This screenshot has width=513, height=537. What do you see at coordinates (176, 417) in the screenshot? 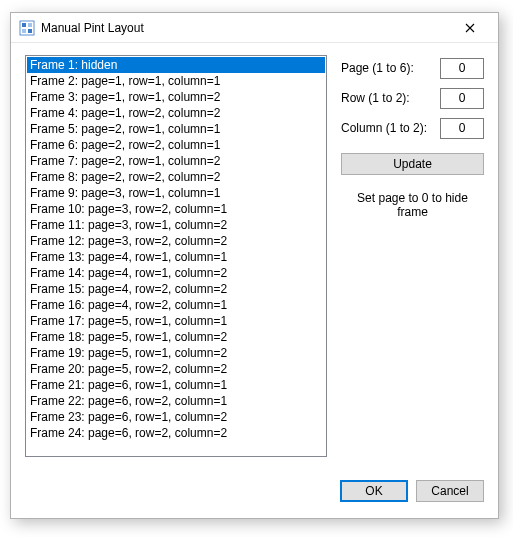
I see `list-item: Frame 23: page=6, row=1, column=2` at bounding box center [176, 417].